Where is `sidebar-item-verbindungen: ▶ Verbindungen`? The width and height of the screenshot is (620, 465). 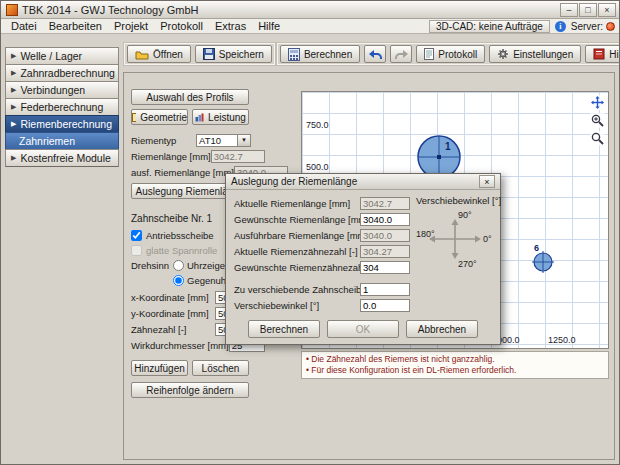
sidebar-item-verbindungen: ▶ Verbindungen is located at coordinates (62, 90).